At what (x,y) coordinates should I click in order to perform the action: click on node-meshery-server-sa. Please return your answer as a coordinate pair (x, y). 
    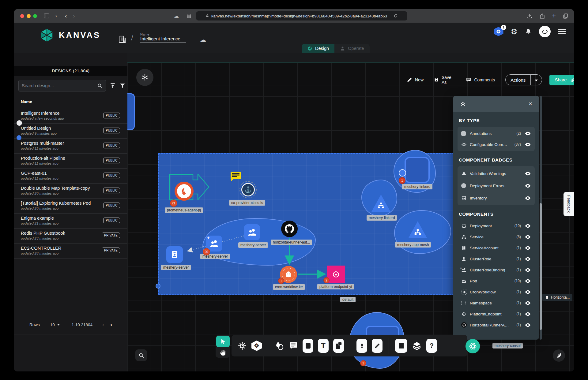
    Looking at the image, I should click on (175, 255).